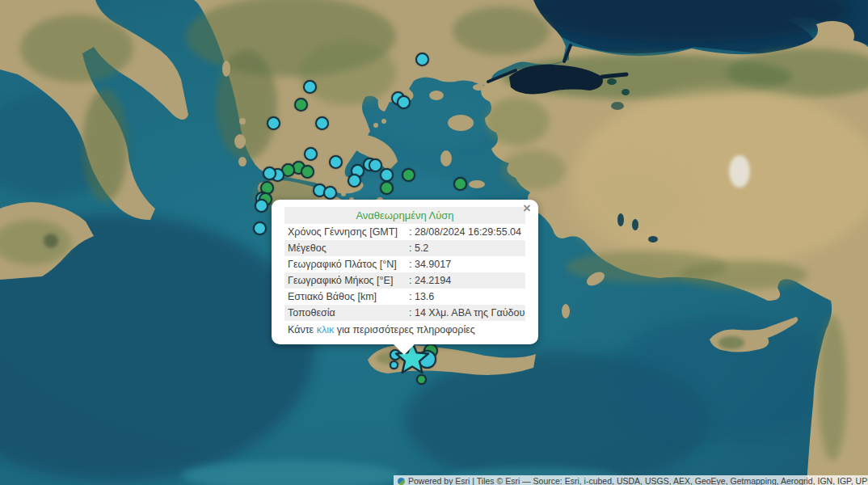 The height and width of the screenshot is (485, 868). Describe the element at coordinates (348, 233) in the screenshot. I see `row-label: Χρόνος Γέννησης [GMT]` at that location.